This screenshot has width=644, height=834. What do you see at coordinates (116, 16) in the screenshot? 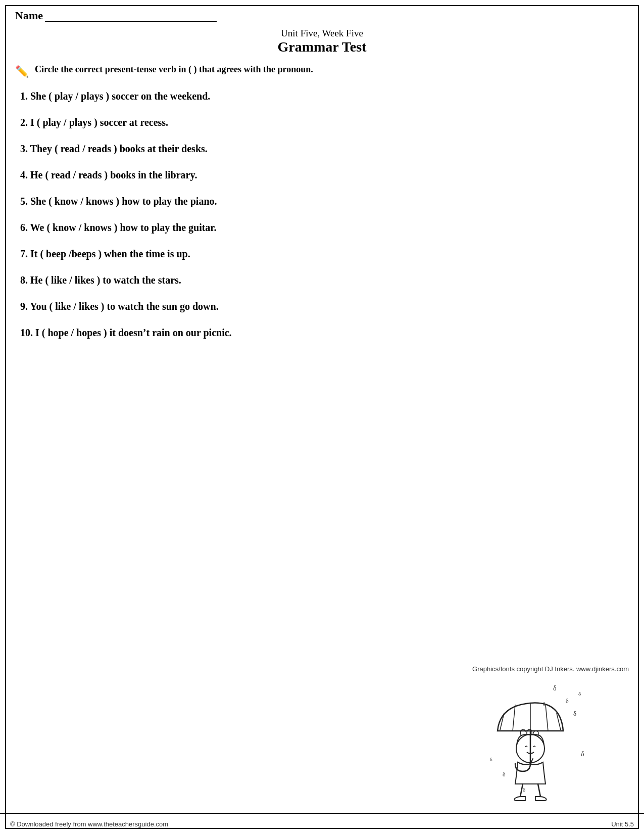
I see `name-row: Name` at bounding box center [116, 16].